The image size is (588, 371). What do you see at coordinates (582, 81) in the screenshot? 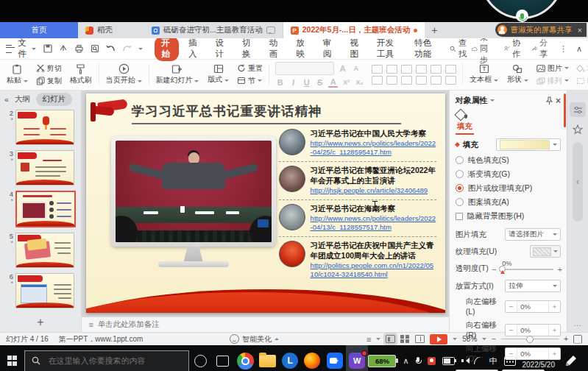
I see `outline-button: 轮廓` at bounding box center [582, 81].